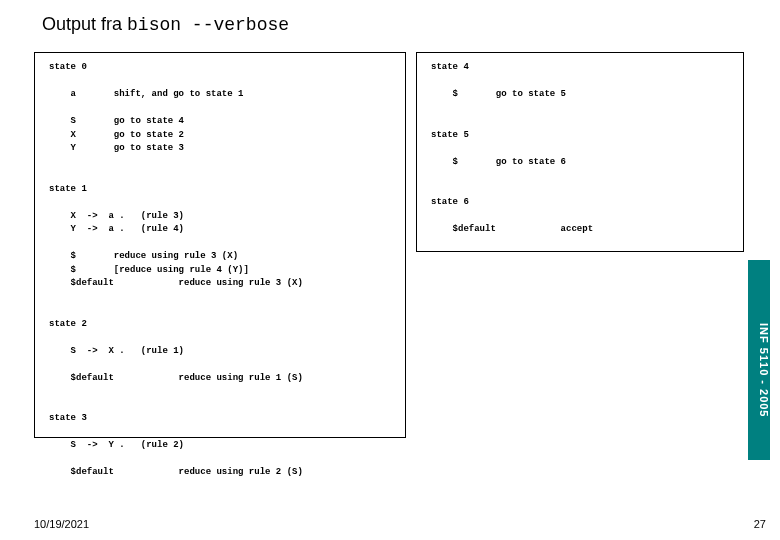 The height and width of the screenshot is (540, 780). What do you see at coordinates (84, 24) in the screenshot?
I see `title-prefix: Output fra` at bounding box center [84, 24].